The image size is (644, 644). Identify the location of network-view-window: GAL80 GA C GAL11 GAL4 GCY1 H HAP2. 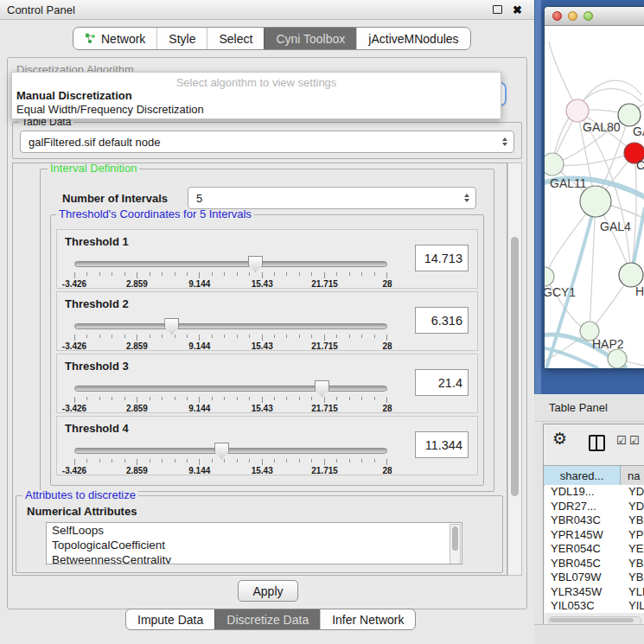
(594, 188).